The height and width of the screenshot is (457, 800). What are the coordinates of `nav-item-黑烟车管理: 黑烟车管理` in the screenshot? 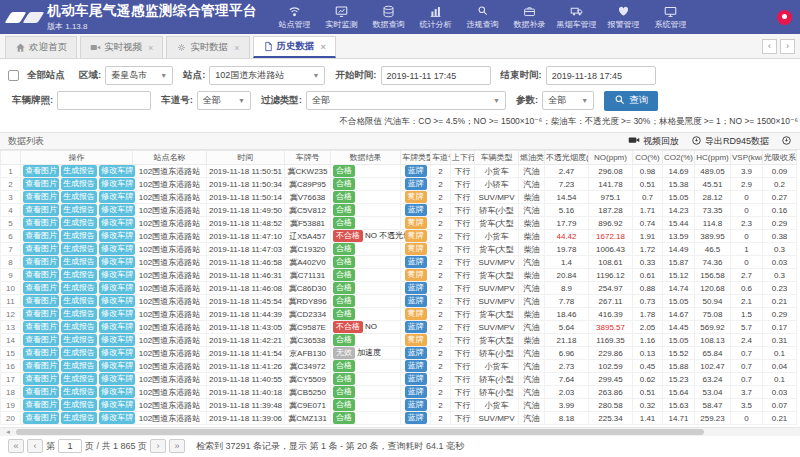 It's located at (576, 17).